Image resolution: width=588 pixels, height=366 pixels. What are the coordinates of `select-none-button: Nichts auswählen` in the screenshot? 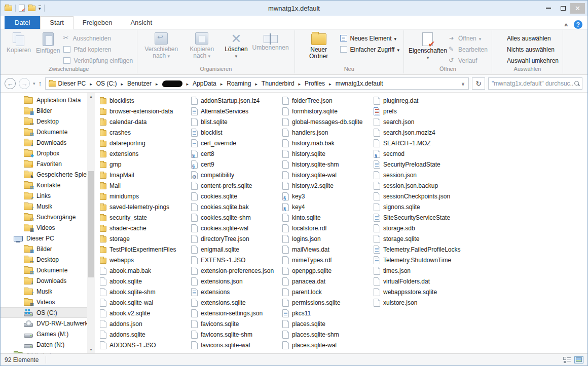 It's located at (527, 50).